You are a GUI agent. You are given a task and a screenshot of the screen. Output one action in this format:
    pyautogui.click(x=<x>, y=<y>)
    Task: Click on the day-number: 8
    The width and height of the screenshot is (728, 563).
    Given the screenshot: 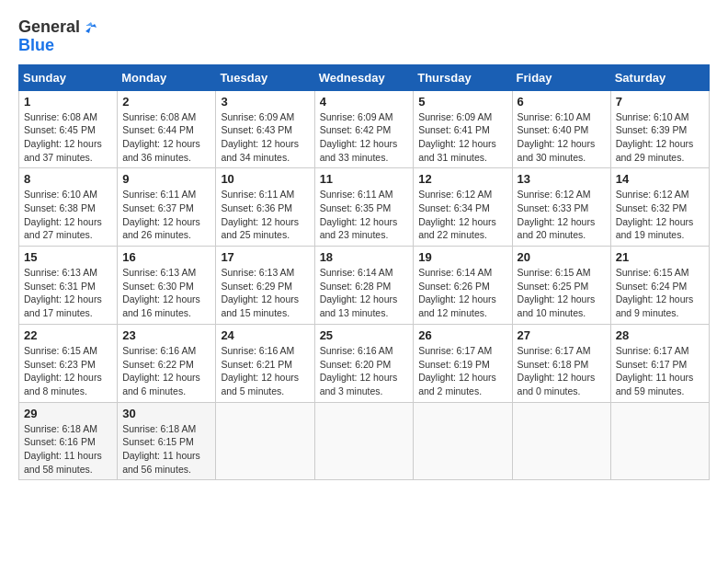 What is the action you would take?
    pyautogui.click(x=68, y=178)
    